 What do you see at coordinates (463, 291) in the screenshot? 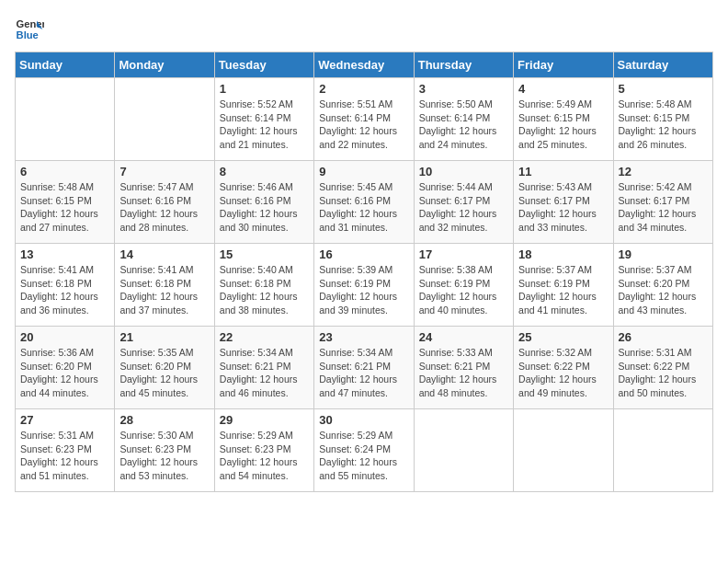
I see `cell-info: Sunrise: 5:38 AM Sunset: 6:19 PM Dayligh…` at bounding box center [463, 291].